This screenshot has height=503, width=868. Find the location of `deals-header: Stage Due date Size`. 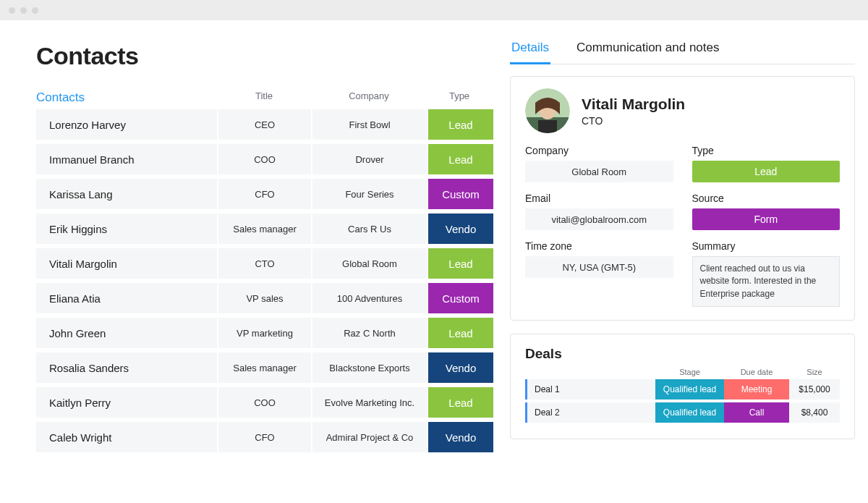

deals-header: Stage Due date Size is located at coordinates (683, 372).